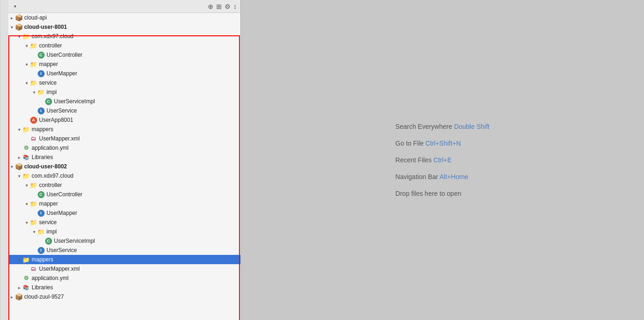  Describe the element at coordinates (125, 111) in the screenshot. I see `tree-item-UserService-1: IUserService` at that location.